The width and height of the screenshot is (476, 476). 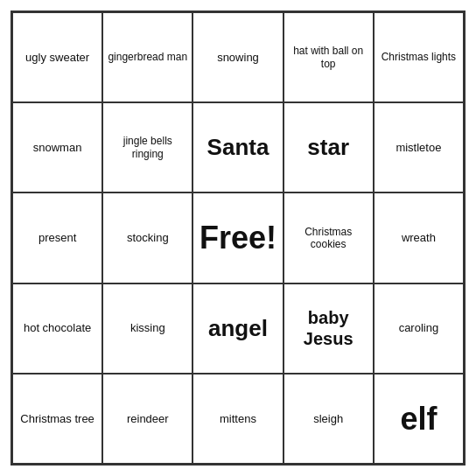 I want to click on cell-label: jingle bells ringing, so click(x=147, y=147).